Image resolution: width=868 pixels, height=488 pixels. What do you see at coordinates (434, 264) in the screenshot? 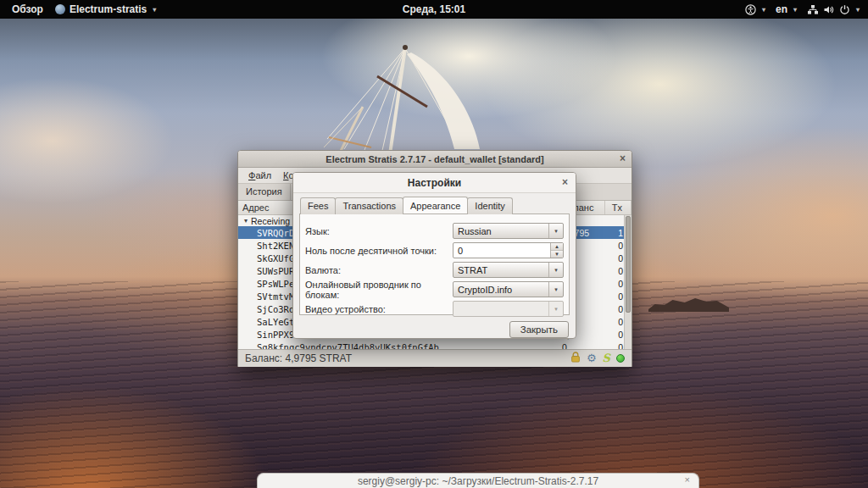
I see `appearance-tab-panel: Язык: Russian ▾ Ноль после десятичной то…` at bounding box center [434, 264].